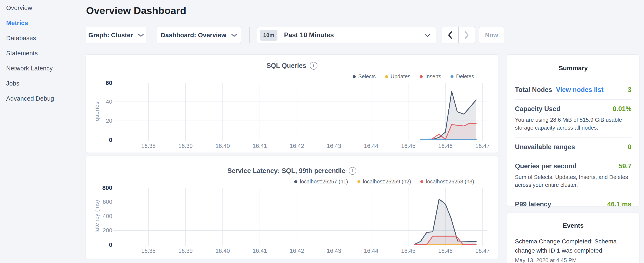 The width and height of the screenshot is (644, 263). Describe the element at coordinates (108, 230) in the screenshot. I see `svg-text: 200` at that location.